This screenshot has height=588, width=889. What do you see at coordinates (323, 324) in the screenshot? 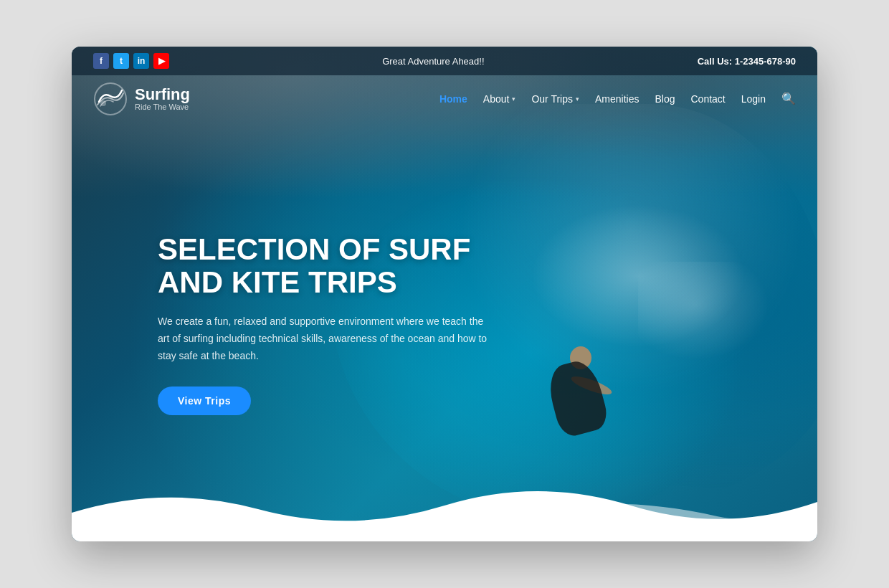
I see `hero-content: SELECTION OF SURF AND KITE TRIPS We crea…` at bounding box center [323, 324].